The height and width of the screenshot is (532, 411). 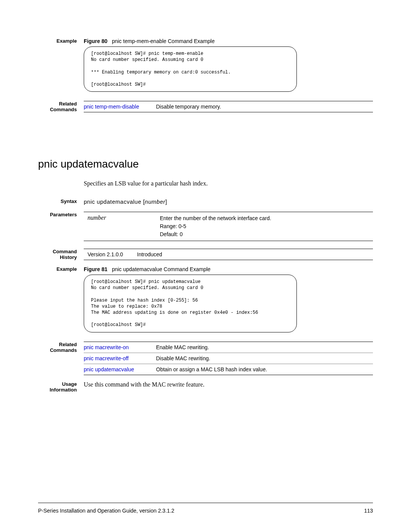 I want to click on history-entry: Version 2.1.0.0 Introduced, so click(x=228, y=254).